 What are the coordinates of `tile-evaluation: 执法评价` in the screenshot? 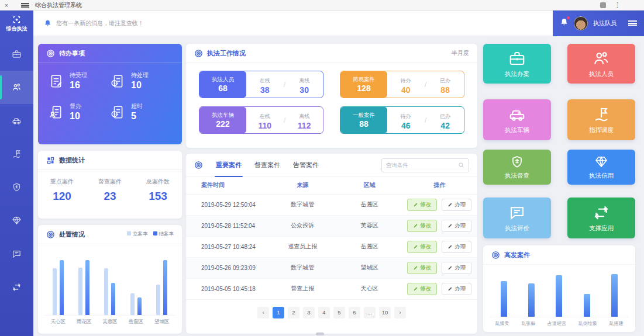 It's located at (517, 218).